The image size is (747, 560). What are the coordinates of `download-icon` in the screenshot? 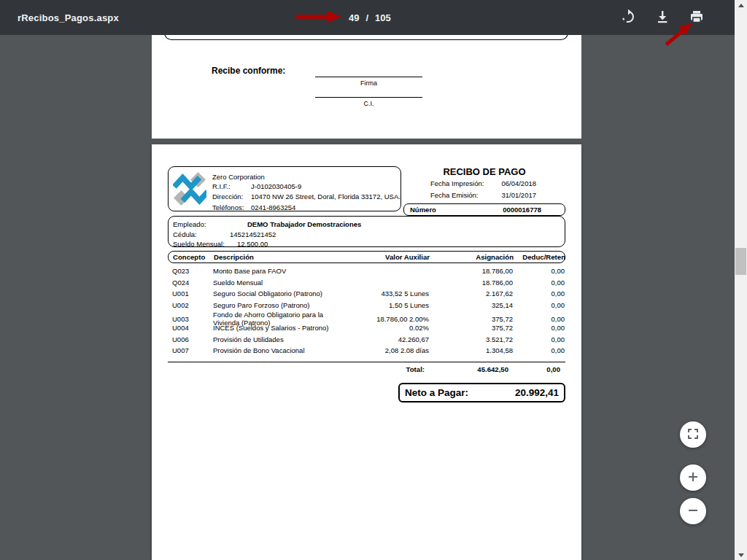 It's located at (662, 18).